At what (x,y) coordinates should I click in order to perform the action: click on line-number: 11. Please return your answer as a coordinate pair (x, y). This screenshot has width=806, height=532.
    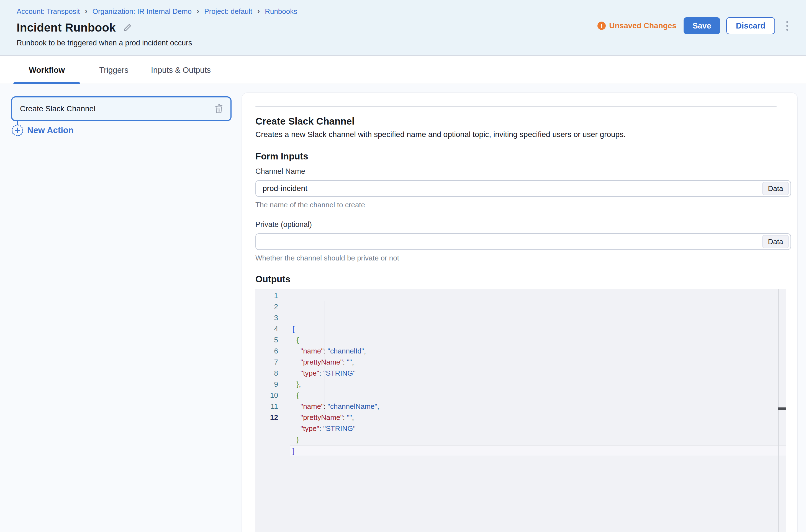
    Looking at the image, I should click on (267, 406).